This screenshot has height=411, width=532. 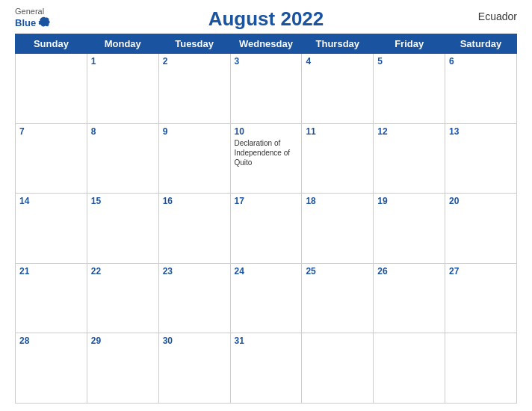 I want to click on country-label: Ecuador, so click(x=498, y=16).